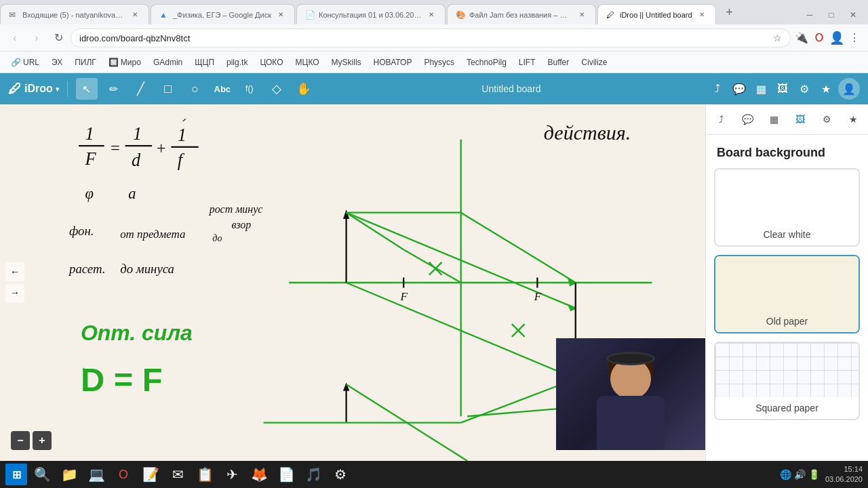 The width and height of the screenshot is (868, 488). I want to click on taskbar-explorer: 📁, so click(69, 474).